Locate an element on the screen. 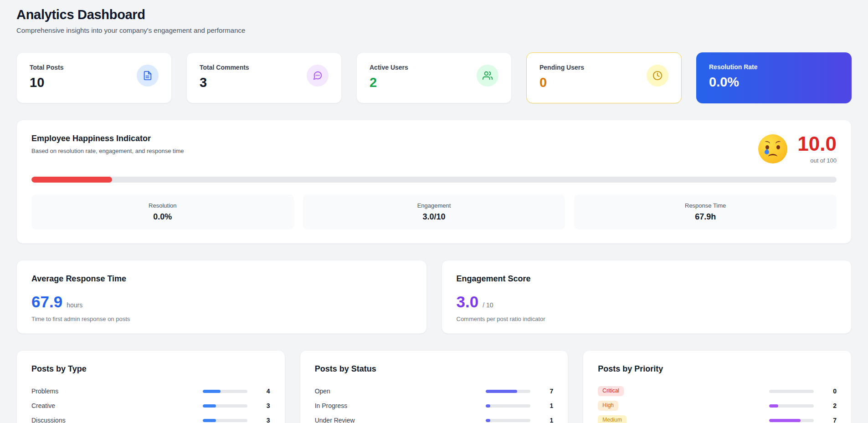 The width and height of the screenshot is (868, 423). card-description: Time to first admin response on posts is located at coordinates (221, 319).